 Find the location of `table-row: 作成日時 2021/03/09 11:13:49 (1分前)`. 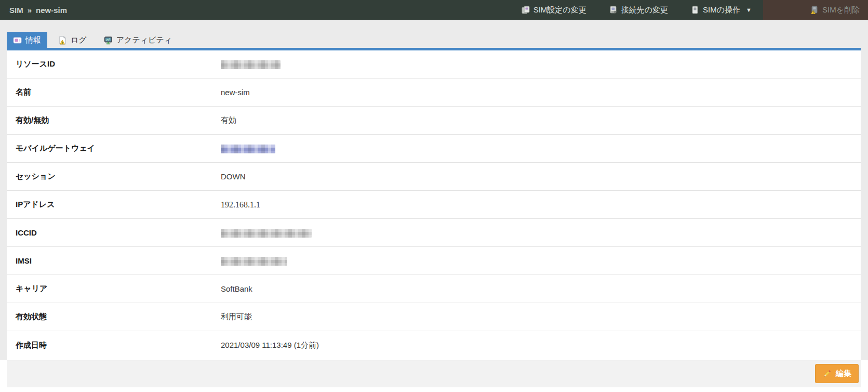

table-row: 作成日時 2021/03/09 11:13:49 (1分前) is located at coordinates (434, 345).